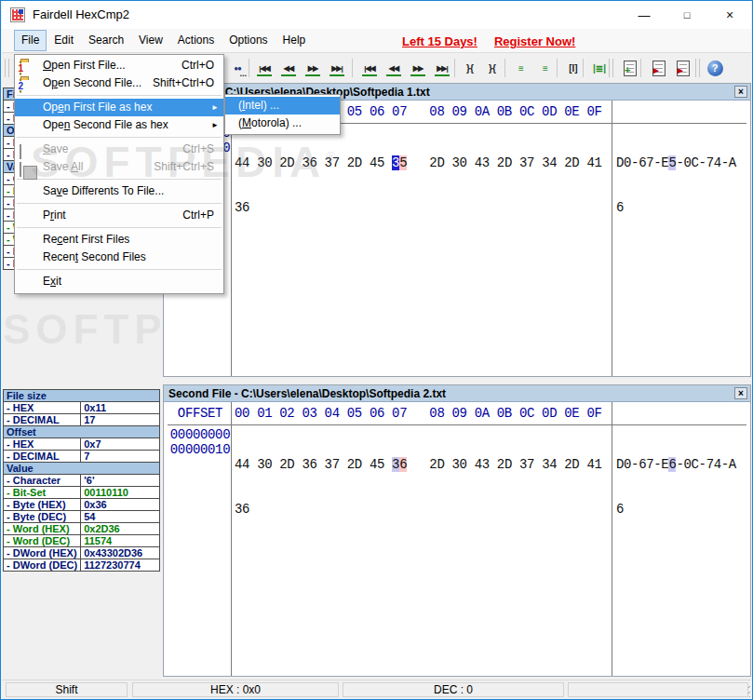  I want to click on ascii-row: D0-67-E6-0C-74-A, so click(676, 464).